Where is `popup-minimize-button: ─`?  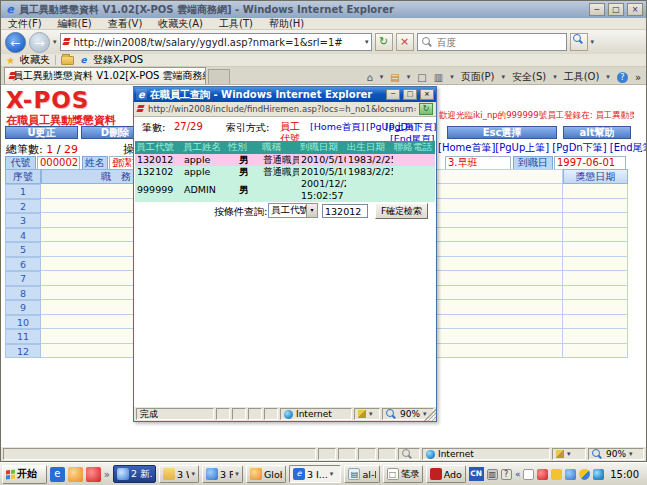 popup-minimize-button: ─ is located at coordinates (393, 94).